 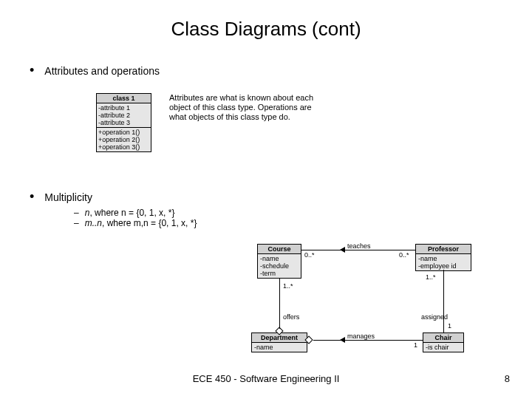 I want to click on course-name: Course, so click(x=279, y=250).